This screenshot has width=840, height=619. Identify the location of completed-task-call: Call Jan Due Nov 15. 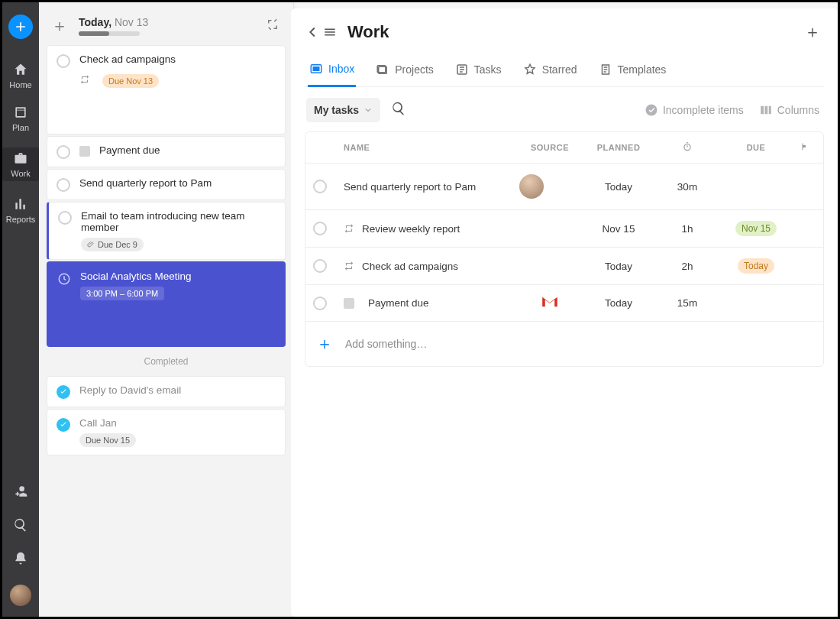
(166, 433).